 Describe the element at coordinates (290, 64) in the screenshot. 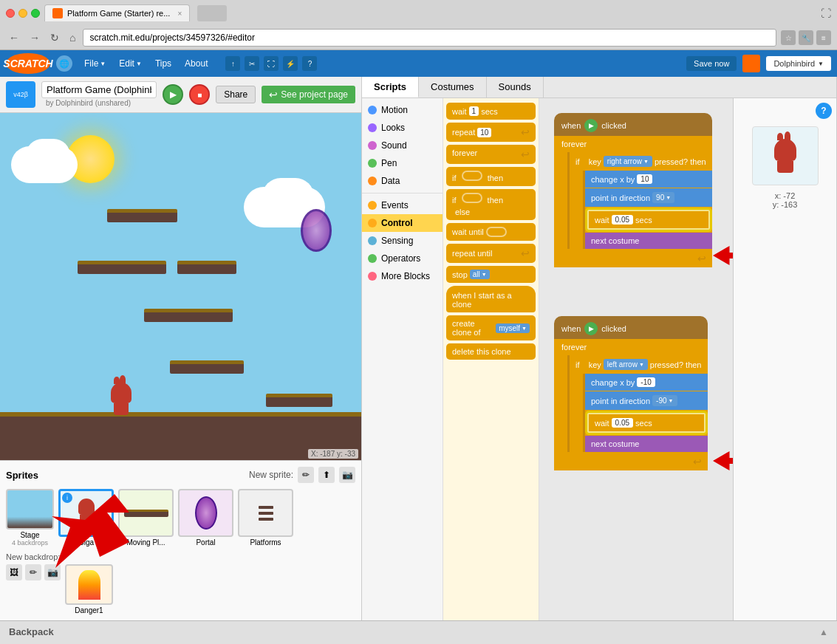

I see `turbo-icon: ⚡` at that location.